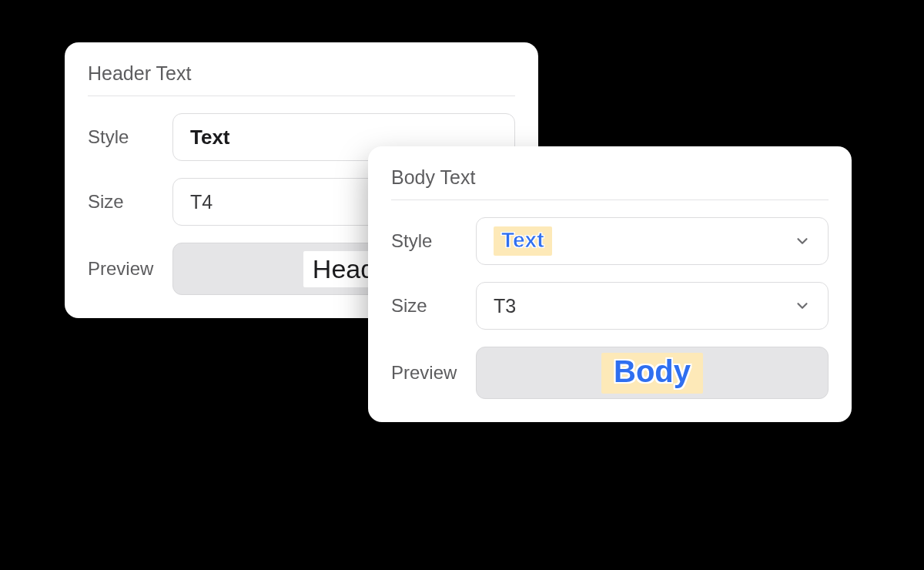 The image size is (924, 570). Describe the element at coordinates (652, 373) in the screenshot. I see `preview-box: Body` at that location.